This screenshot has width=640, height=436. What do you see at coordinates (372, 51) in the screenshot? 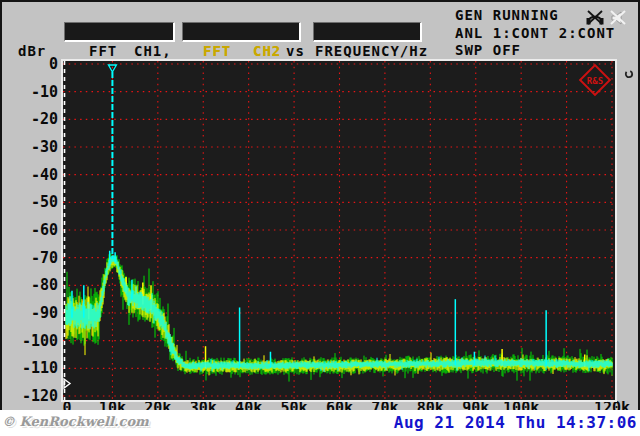
I see `x-axis-title: FREQUENCY/Hz` at bounding box center [372, 51].